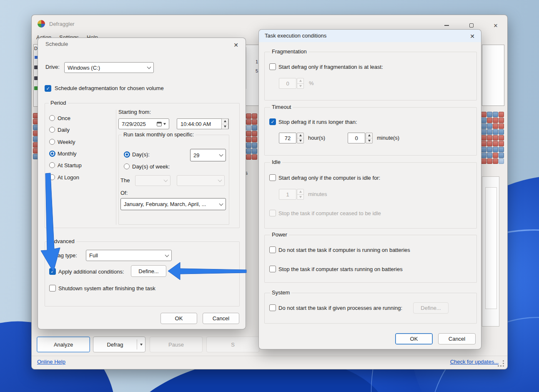 The image size is (539, 392). I want to click on week-ordinal-select, so click(153, 181).